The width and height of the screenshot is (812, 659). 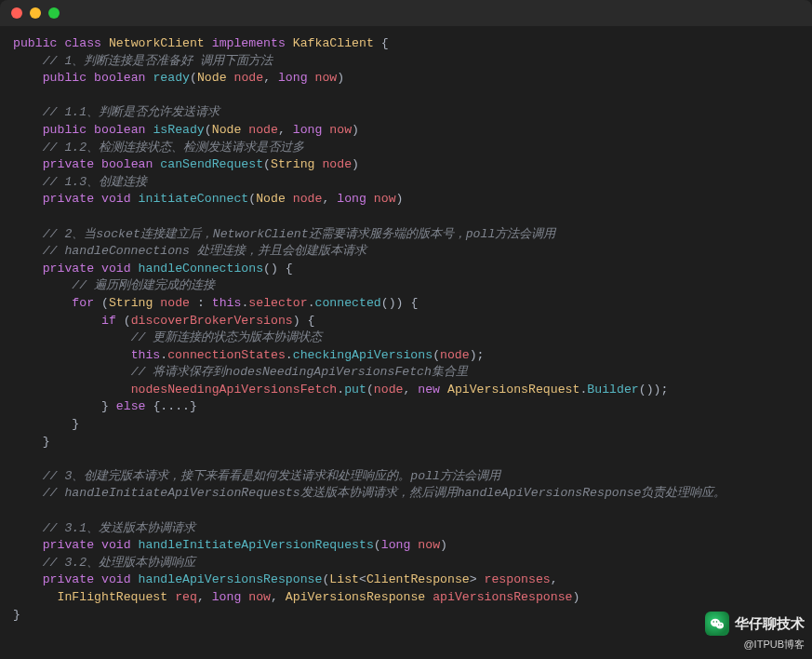 I want to click on comment: // 2、当socket连接建立后，NetworkClient还需要请求服务端的…, so click(x=300, y=235).